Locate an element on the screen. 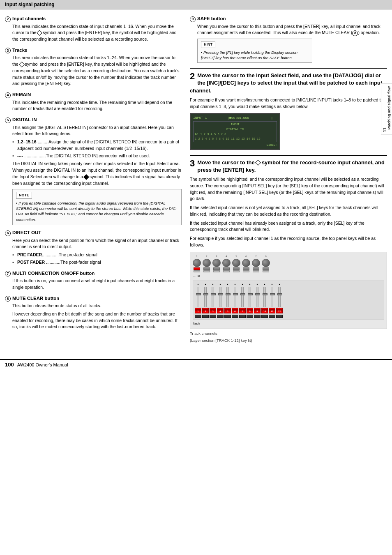  flash-label: flash is located at coordinates (288, 324).